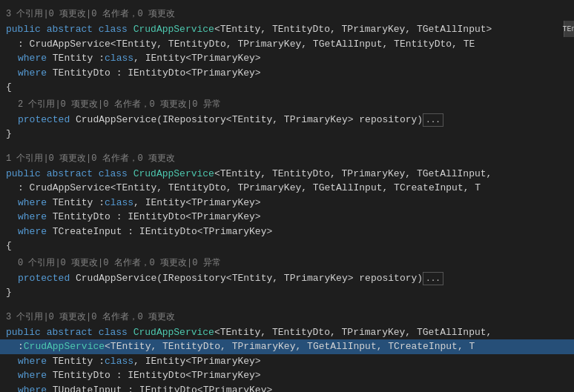  I want to click on meta-line-inner: 2 个引用|0 项更改|0 名作者，0 项更改|0 异常, so click(287, 104).